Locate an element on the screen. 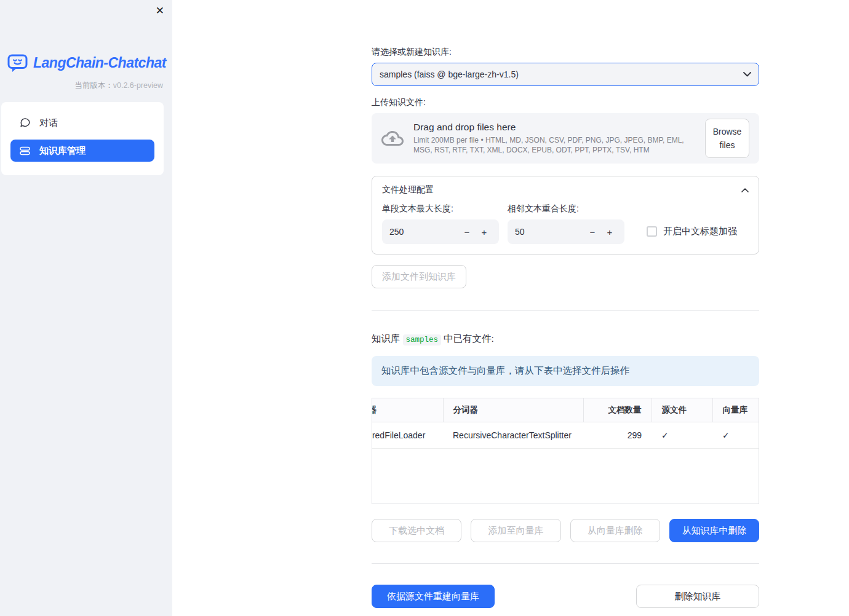 Image resolution: width=849 pixels, height=616 pixels. delete-from-kb-button: 从知识库中删除 is located at coordinates (714, 531).